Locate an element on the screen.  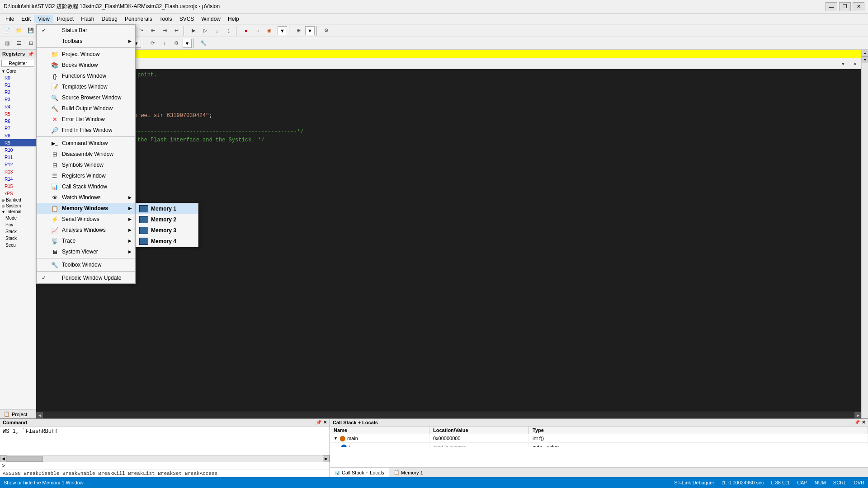
menu-file: File is located at coordinates (10, 19).